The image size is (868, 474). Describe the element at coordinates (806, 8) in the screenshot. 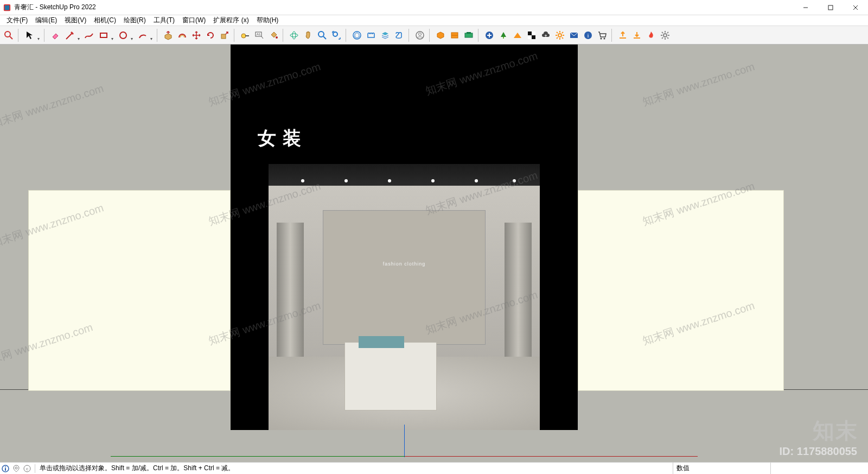

I see `minimize-button` at that location.